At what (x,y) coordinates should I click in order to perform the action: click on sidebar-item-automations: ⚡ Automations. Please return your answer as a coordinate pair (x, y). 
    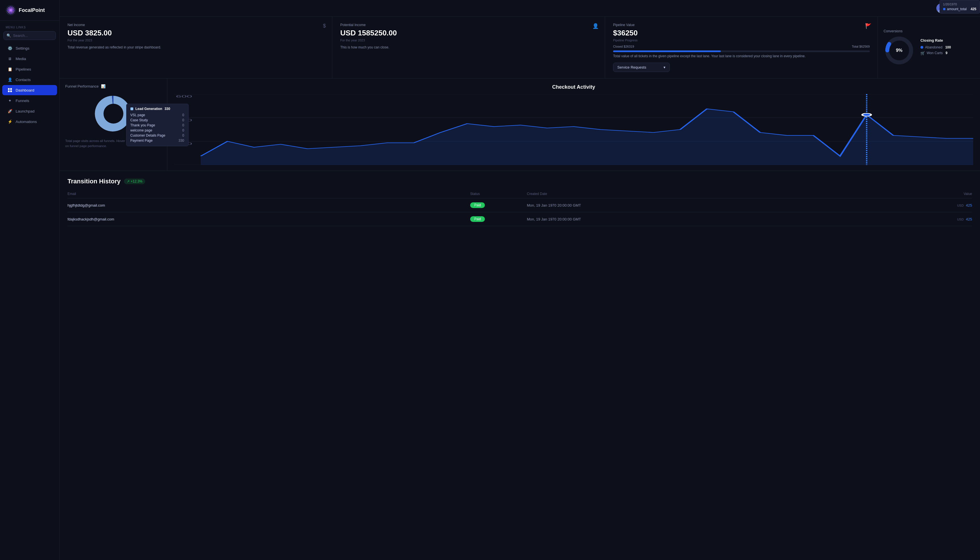
    Looking at the image, I should click on (30, 122).